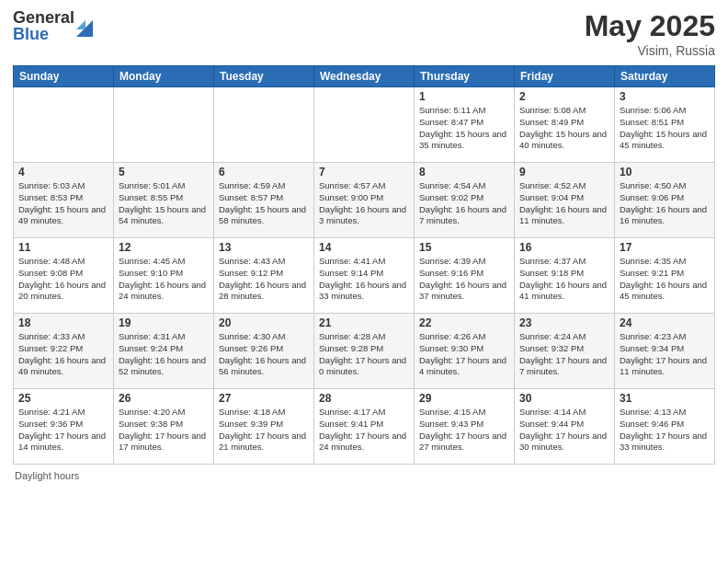 The height and width of the screenshot is (563, 728). What do you see at coordinates (364, 351) in the screenshot?
I see `calendar-cell: 21Sunrise: 4:28 AM Sunset: 9:28 PM Dayli…` at bounding box center [364, 351].